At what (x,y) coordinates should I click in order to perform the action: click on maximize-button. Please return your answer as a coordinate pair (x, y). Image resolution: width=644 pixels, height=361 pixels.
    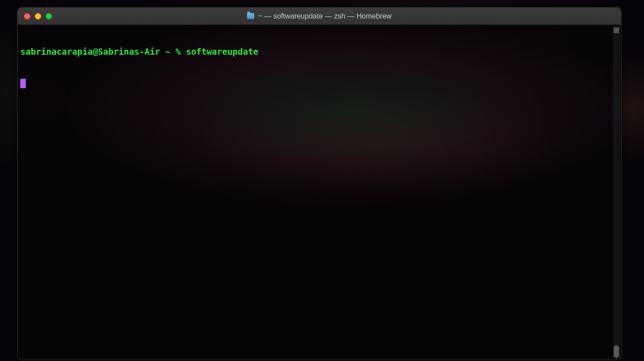
    Looking at the image, I should click on (49, 16).